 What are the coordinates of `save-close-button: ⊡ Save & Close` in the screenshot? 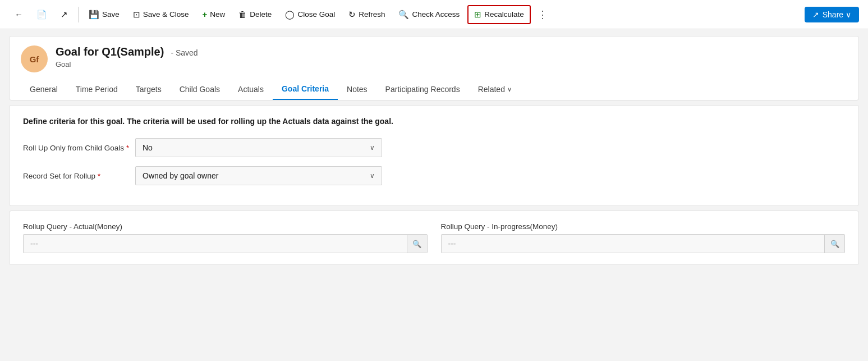 It's located at (161, 15).